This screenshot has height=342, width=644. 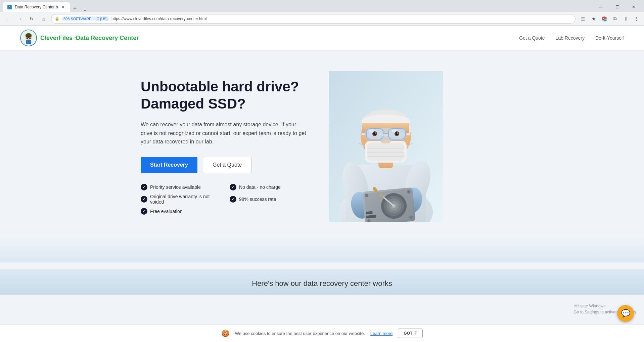 I want to click on feature-success-rate: ✓ 98% success rate, so click(x=269, y=199).